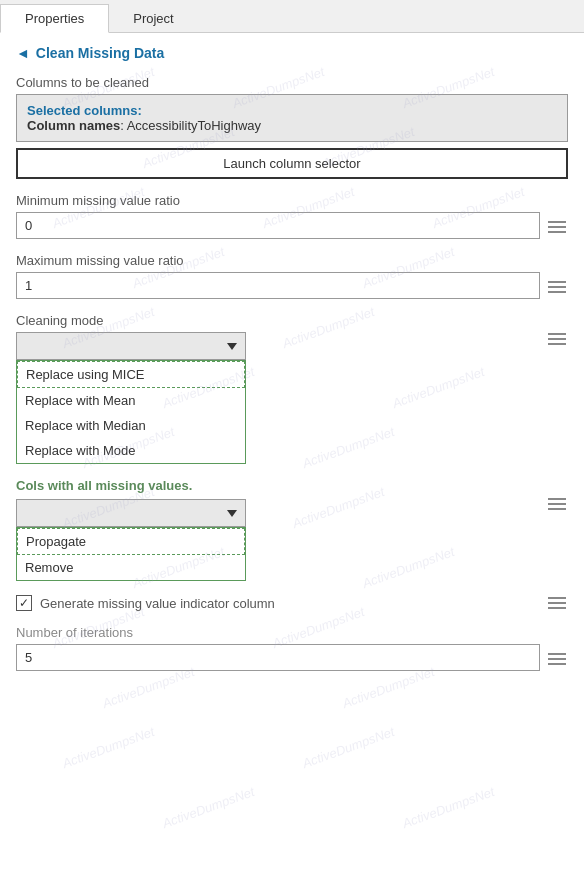 Image resolution: width=584 pixels, height=884 pixels. What do you see at coordinates (54, 18) in the screenshot?
I see `tab-properties: Properties` at bounding box center [54, 18].